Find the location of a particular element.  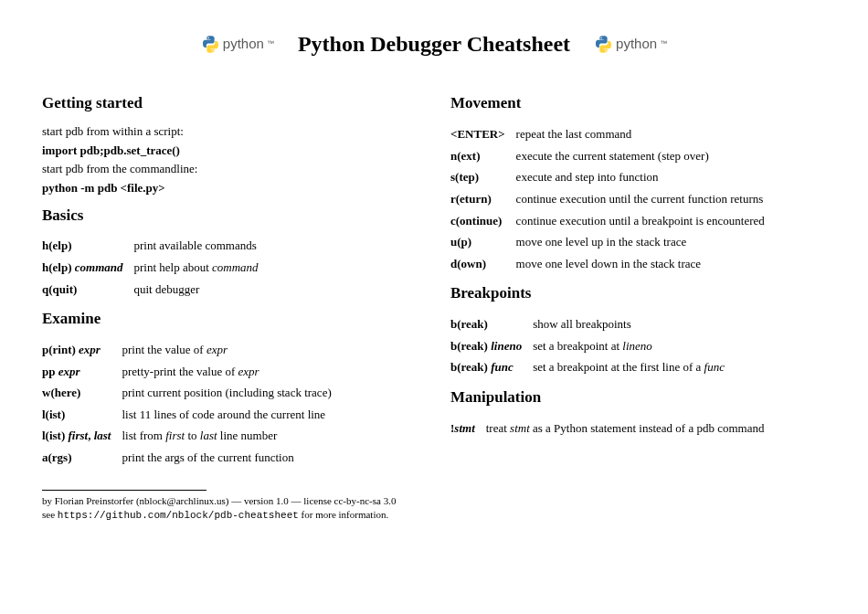

heading-examine: Examine is located at coordinates (230, 320).